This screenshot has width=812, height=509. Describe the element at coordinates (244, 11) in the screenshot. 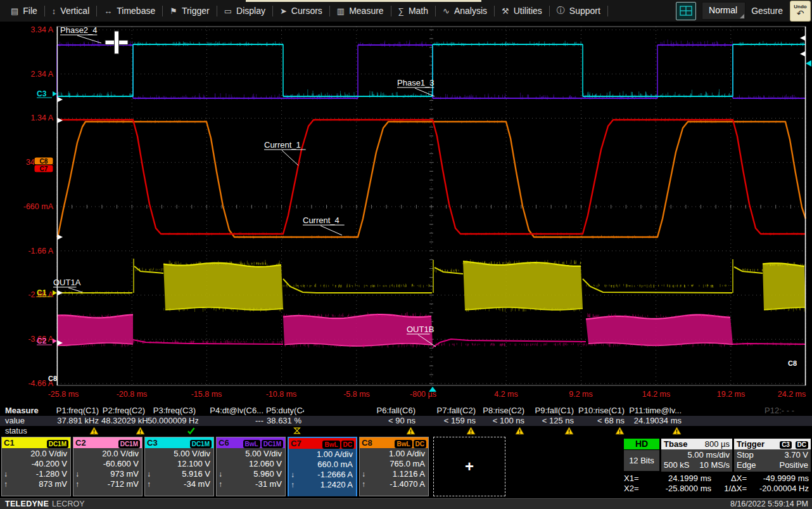

I see `menu-item-display: ▭Display` at that location.